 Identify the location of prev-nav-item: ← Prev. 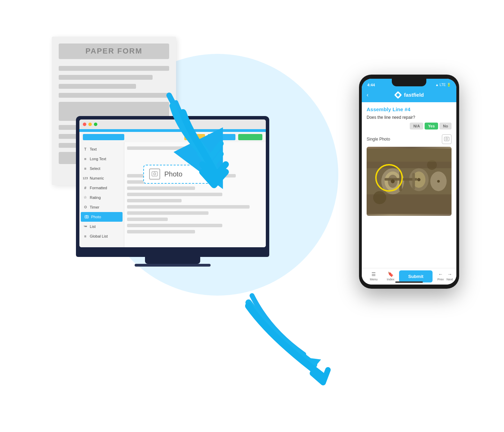
(440, 276).